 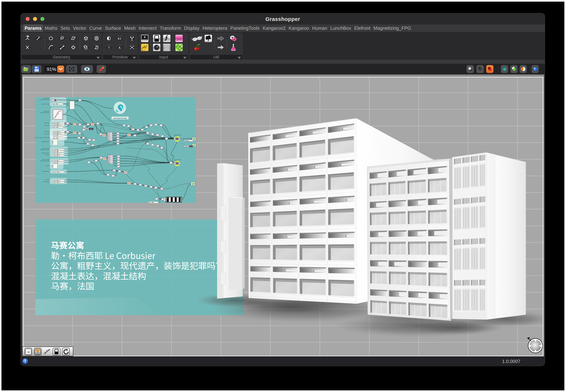 I want to click on save-file-button, so click(x=37, y=69).